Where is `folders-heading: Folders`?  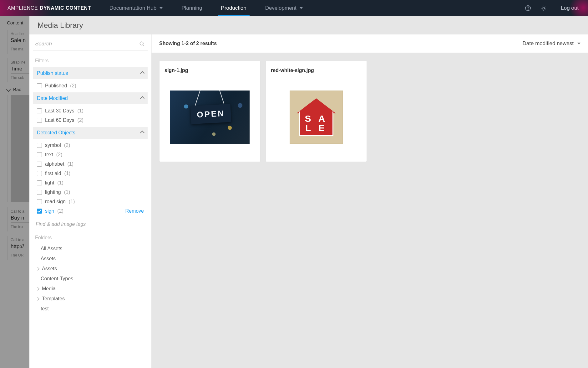
folders-heading: Folders is located at coordinates (90, 237).